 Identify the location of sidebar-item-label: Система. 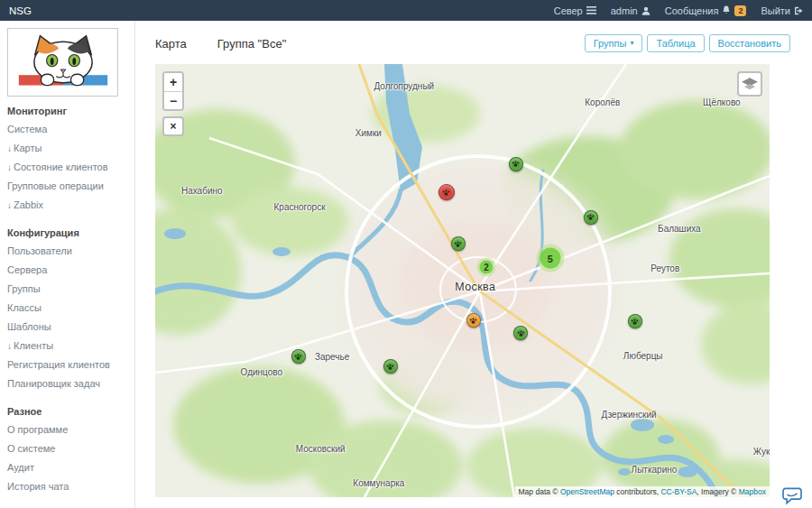
(27, 129).